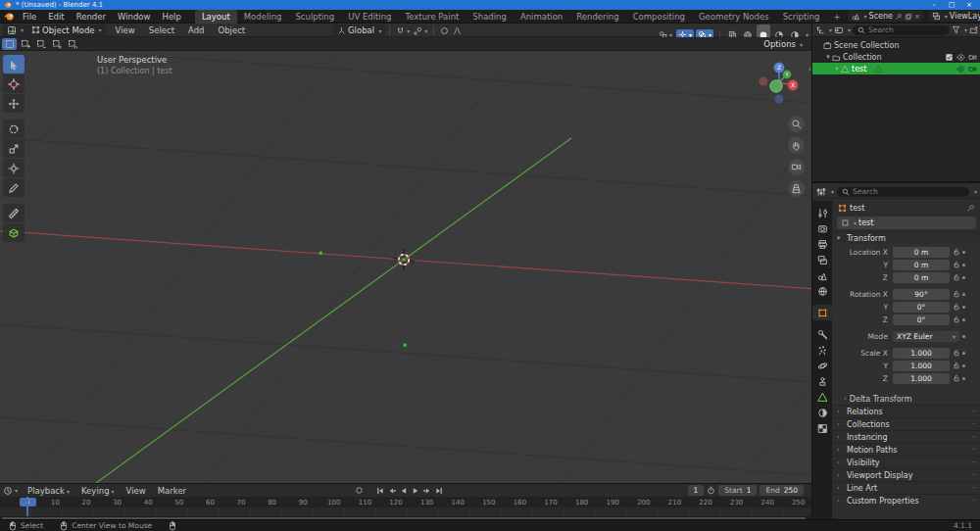 This screenshot has width=980, height=531. I want to click on play-button, so click(416, 491).